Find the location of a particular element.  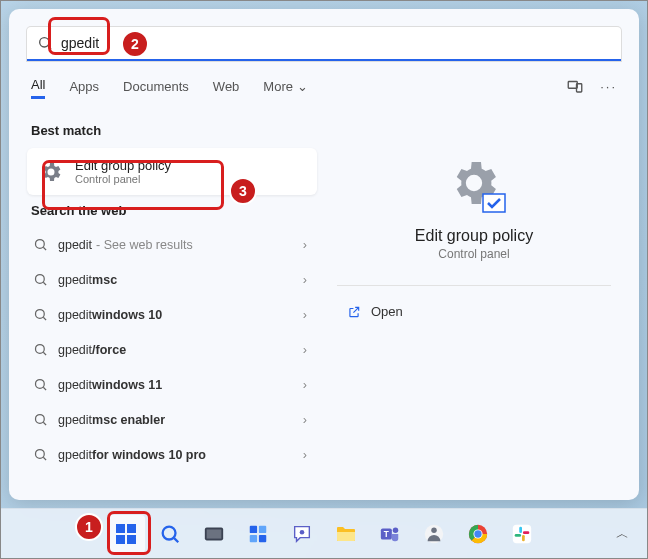

best-match-subtitle: Control panel is located at coordinates (123, 179).